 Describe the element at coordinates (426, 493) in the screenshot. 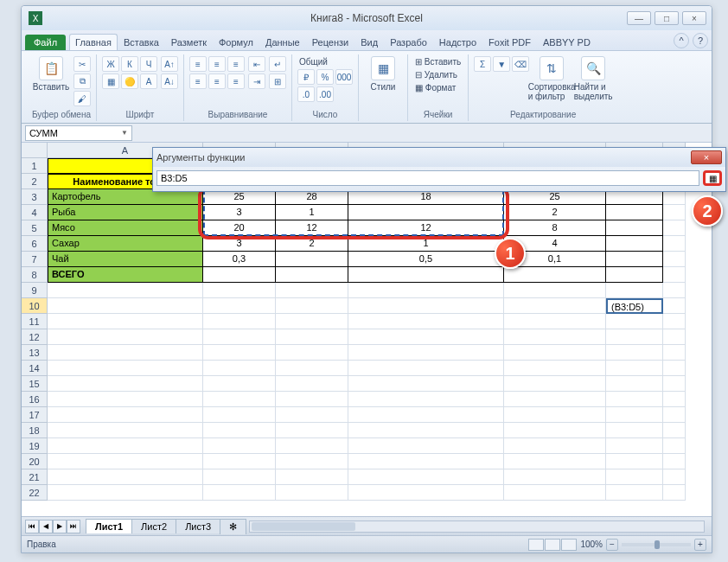

I see `cell-D22` at that location.